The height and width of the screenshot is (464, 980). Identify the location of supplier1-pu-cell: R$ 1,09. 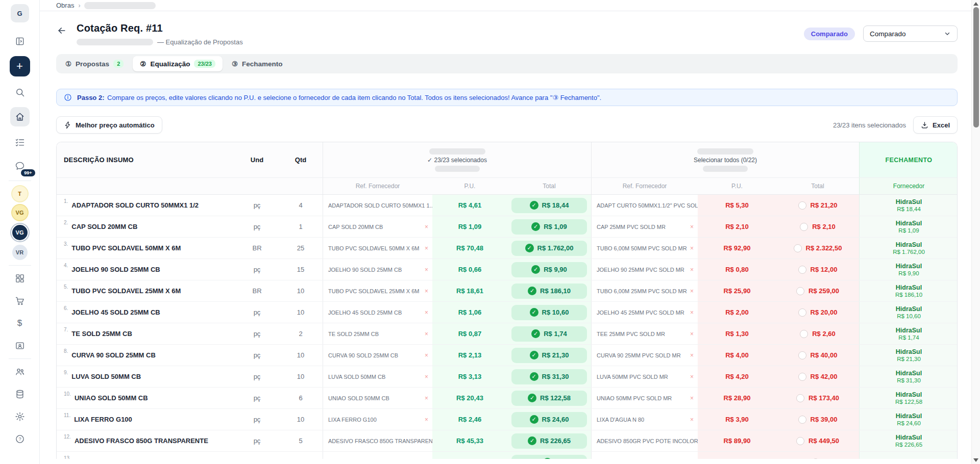
(470, 226).